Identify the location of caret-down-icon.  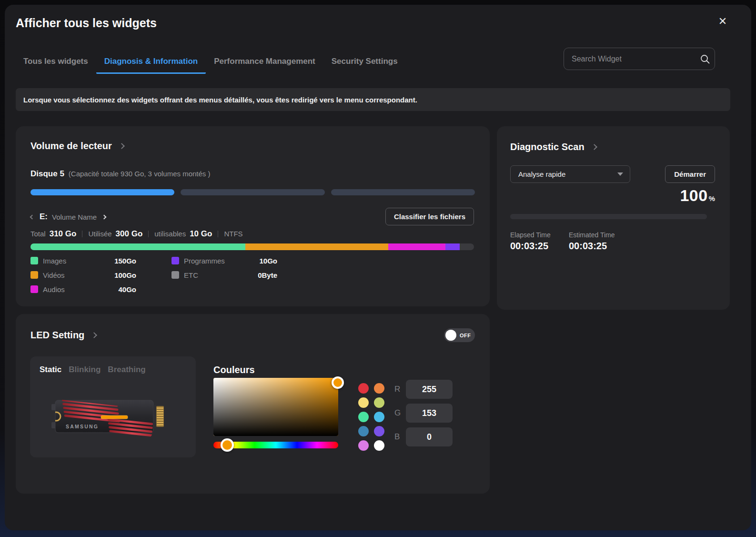
(620, 174).